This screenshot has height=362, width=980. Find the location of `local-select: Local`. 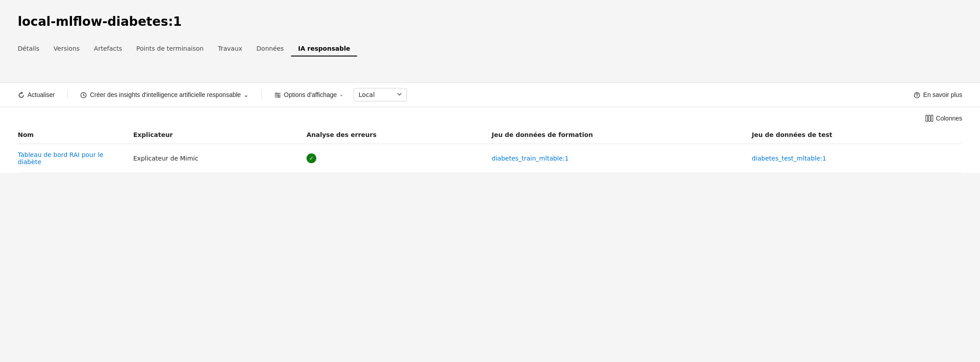

local-select: Local is located at coordinates (380, 95).